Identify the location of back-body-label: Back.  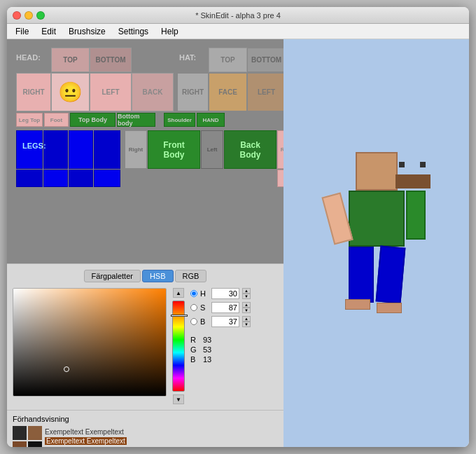
(251, 145).